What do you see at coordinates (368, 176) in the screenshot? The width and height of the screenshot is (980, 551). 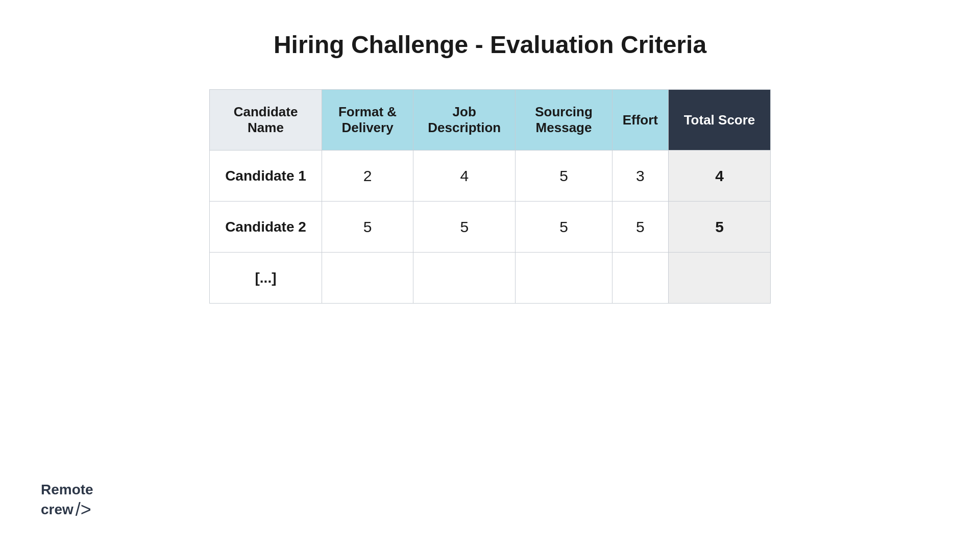 I see `candidate-1-format: 2` at bounding box center [368, 176].